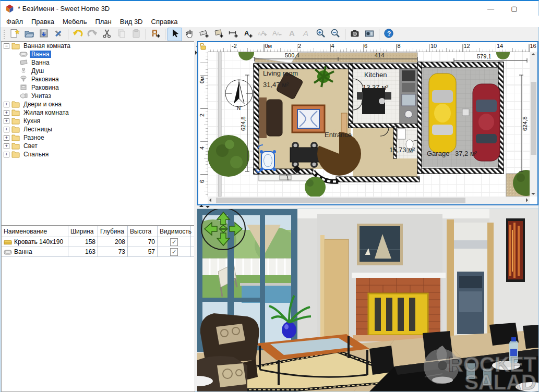 The width and height of the screenshot is (539, 392). What do you see at coordinates (78, 34) in the screenshot?
I see `undo-button` at bounding box center [78, 34].